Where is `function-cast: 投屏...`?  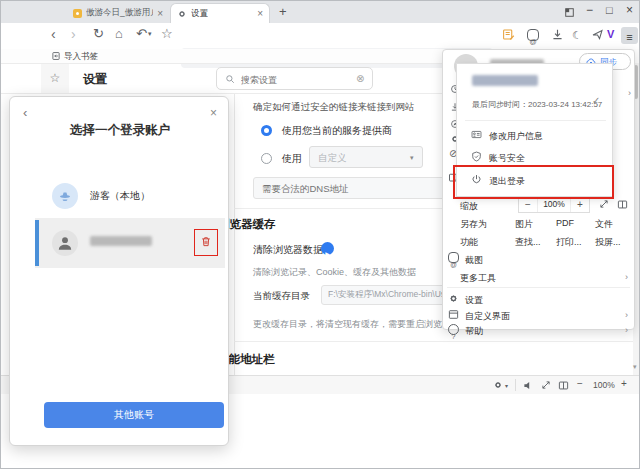 function-cast: 投屏... is located at coordinates (608, 242).